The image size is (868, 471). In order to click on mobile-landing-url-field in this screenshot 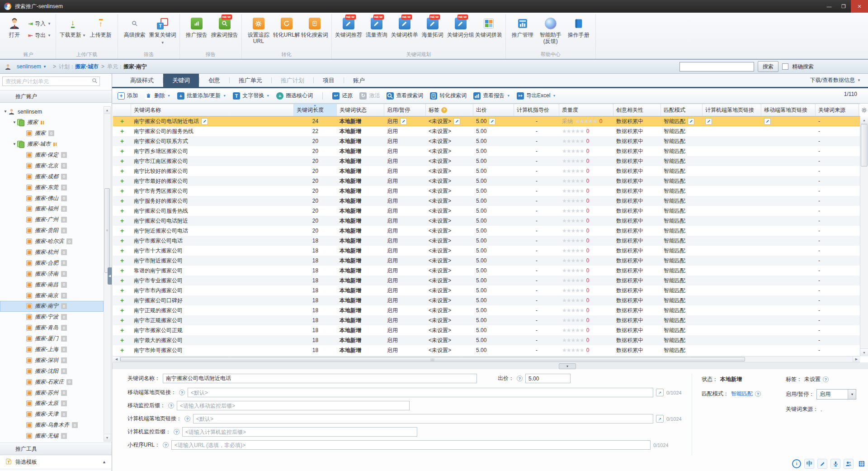, I will do `click(420, 393)`.